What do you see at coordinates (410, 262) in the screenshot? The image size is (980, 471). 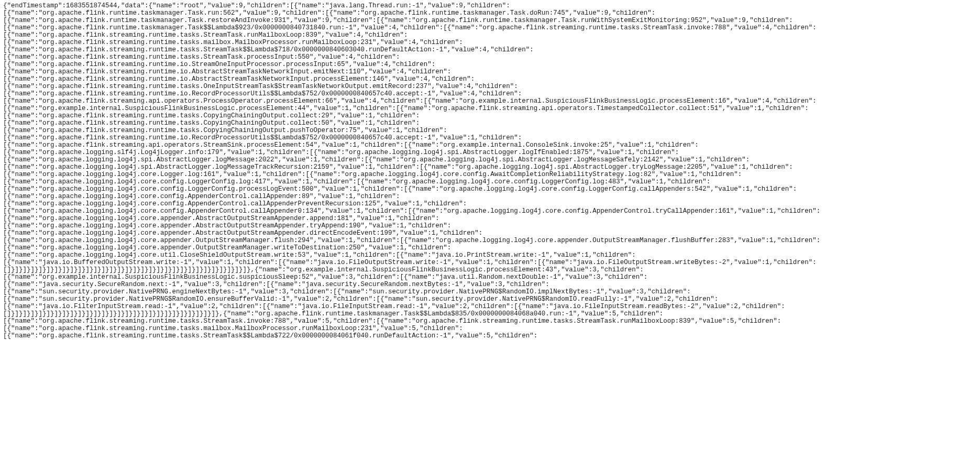 I see `line: [{"name":"java.io.BufferedOutputStream.w…` at bounding box center [410, 262].